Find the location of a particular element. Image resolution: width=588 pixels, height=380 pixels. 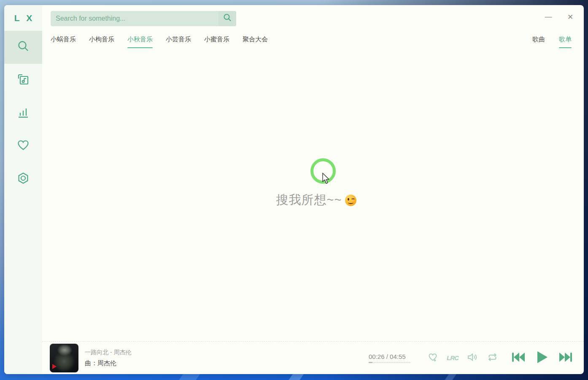

wink-emoji is located at coordinates (351, 200).